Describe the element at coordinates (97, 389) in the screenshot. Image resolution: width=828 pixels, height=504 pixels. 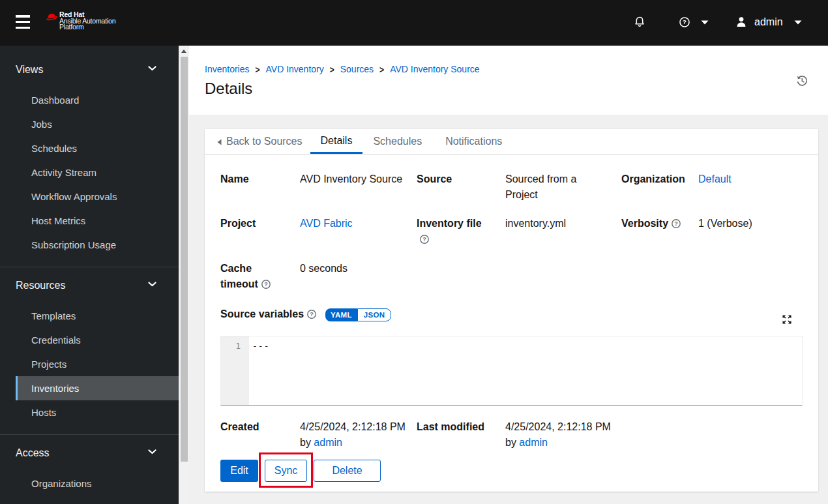
I see `sidebar-item-inventories: Inventories` at that location.